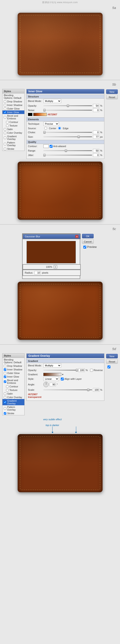 This screenshot has width=120, height=644. Describe the element at coordinates (14, 373) in the screenshot. I see `outer-glow-5d: Outer Glow` at that location.